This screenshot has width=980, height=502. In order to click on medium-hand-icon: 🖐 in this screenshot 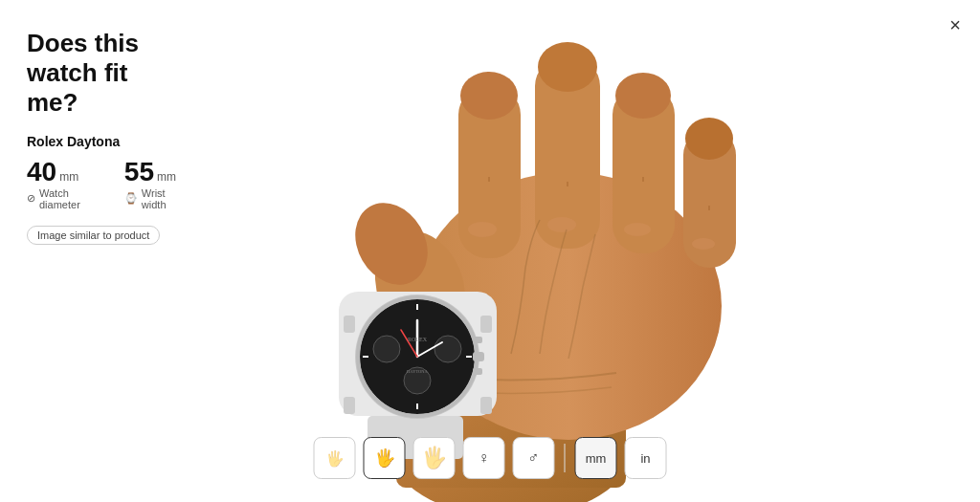, I will do `click(385, 458)`.